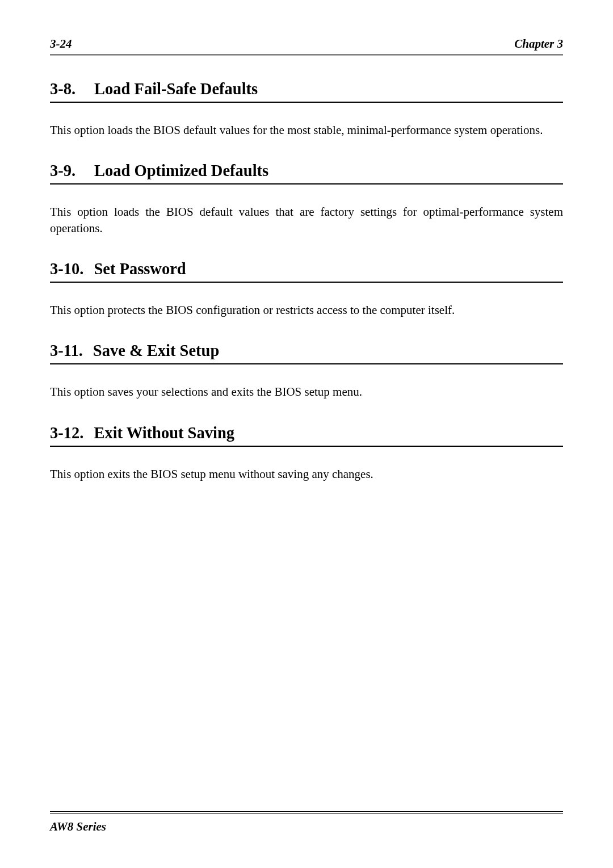  I want to click on chapter-label: Chapter 3, so click(539, 44).